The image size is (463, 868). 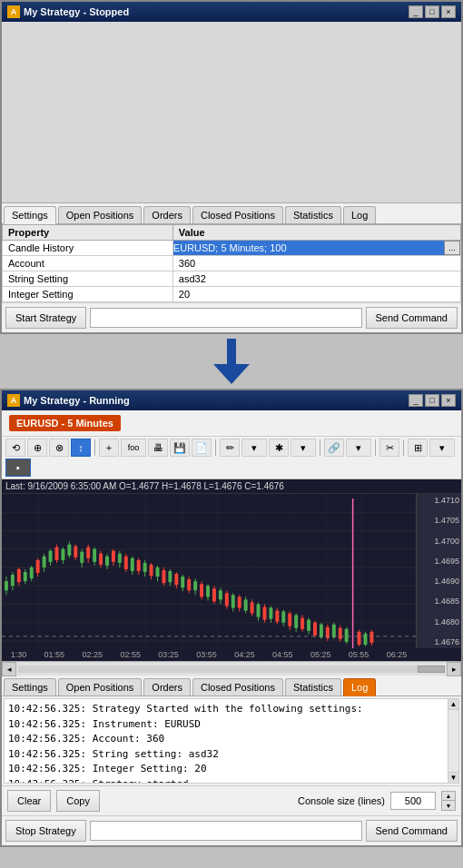 I want to click on toolbar-btn-4: ↕, so click(x=81, y=448).